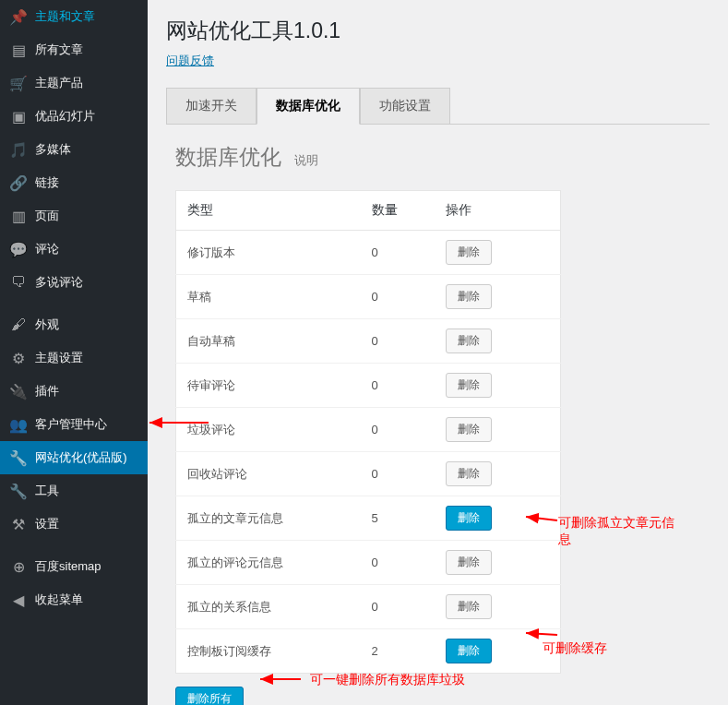 The height and width of the screenshot is (705, 728). I want to click on sidebar-item-comments: 💬评论, so click(74, 249).